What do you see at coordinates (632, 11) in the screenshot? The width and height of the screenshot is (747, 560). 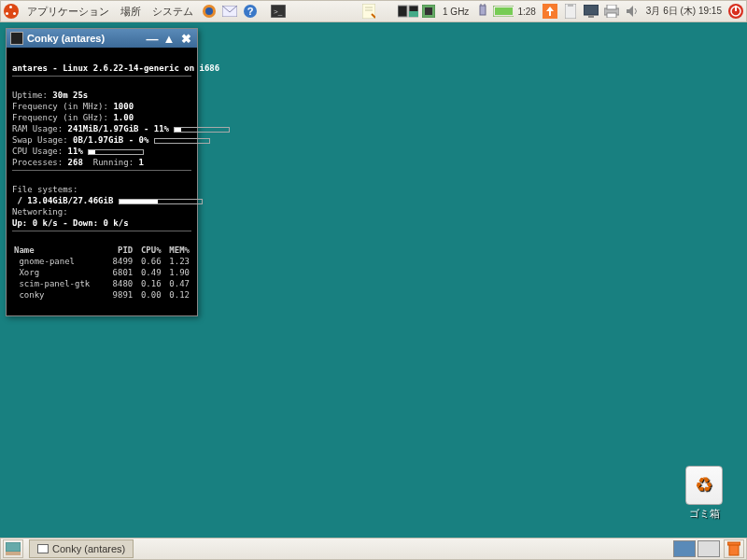 I see `volume-icon` at bounding box center [632, 11].